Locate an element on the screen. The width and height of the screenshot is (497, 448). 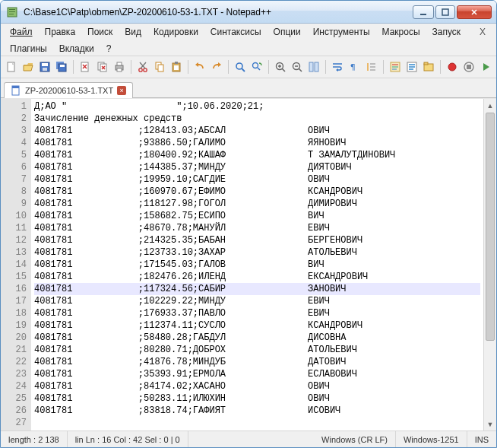
save-all-icon is located at coordinates (62, 67).